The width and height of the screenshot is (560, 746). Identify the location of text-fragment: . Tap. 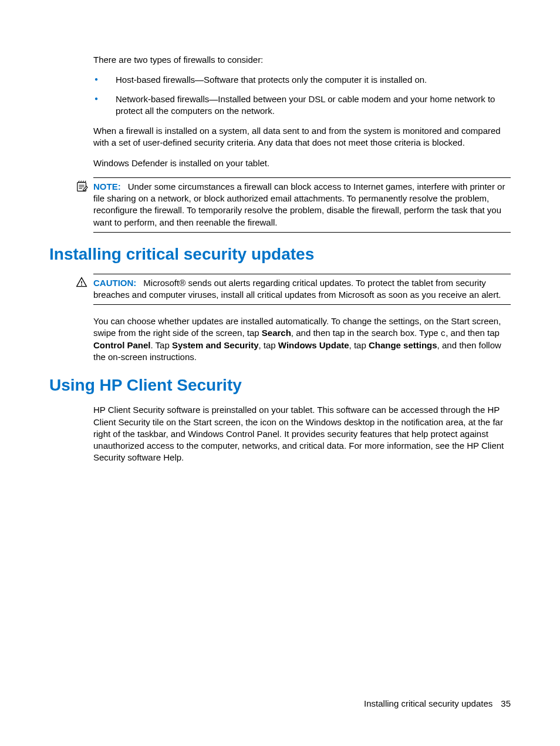
(161, 345).